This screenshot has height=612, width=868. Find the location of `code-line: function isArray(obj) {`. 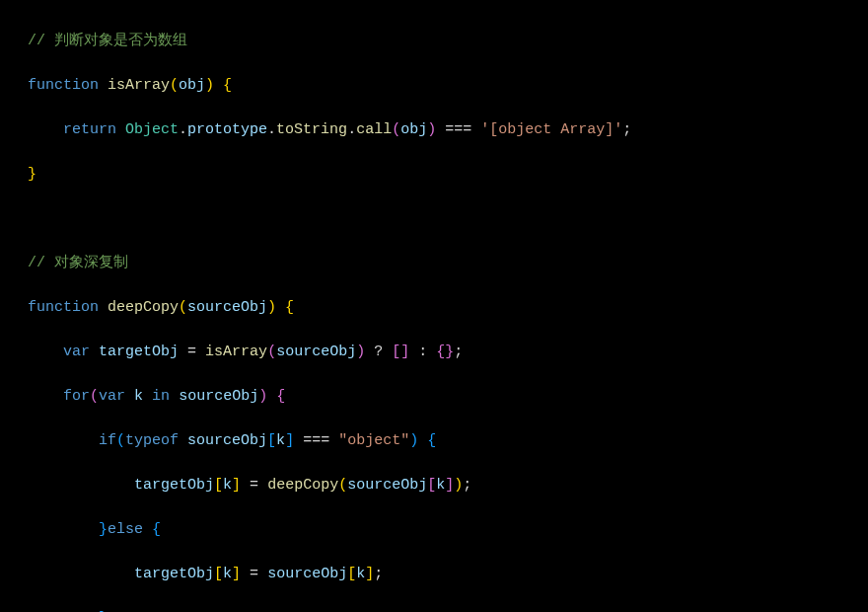

code-line: function isArray(obj) { is located at coordinates (448, 87).